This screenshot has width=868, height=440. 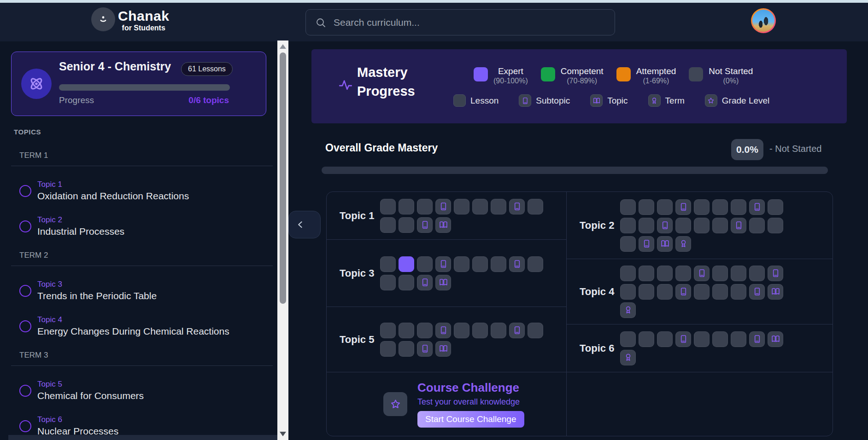 What do you see at coordinates (146, 291) in the screenshot?
I see `sidebar-topic-item: Topic 3Trends in the Periodic Table` at bounding box center [146, 291].